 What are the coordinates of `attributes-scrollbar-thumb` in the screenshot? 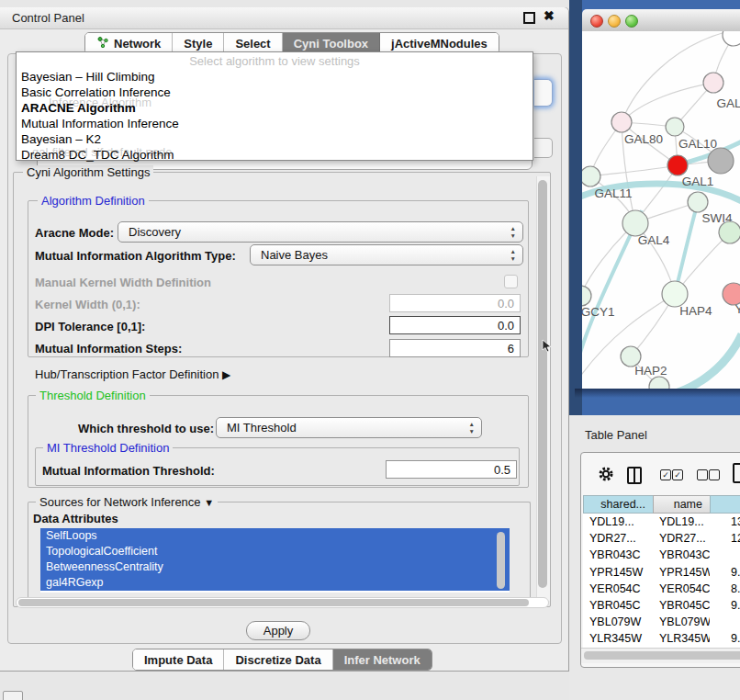 It's located at (501, 560).